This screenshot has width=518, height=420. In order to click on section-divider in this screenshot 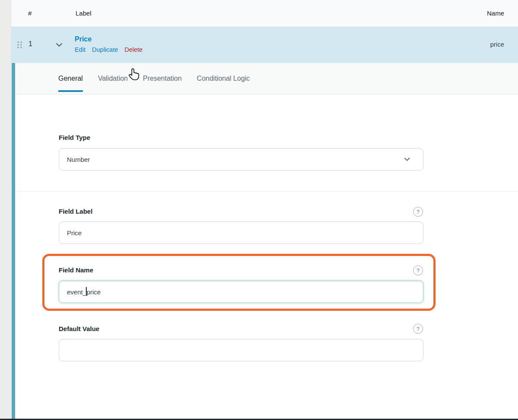, I will do `click(267, 192)`.